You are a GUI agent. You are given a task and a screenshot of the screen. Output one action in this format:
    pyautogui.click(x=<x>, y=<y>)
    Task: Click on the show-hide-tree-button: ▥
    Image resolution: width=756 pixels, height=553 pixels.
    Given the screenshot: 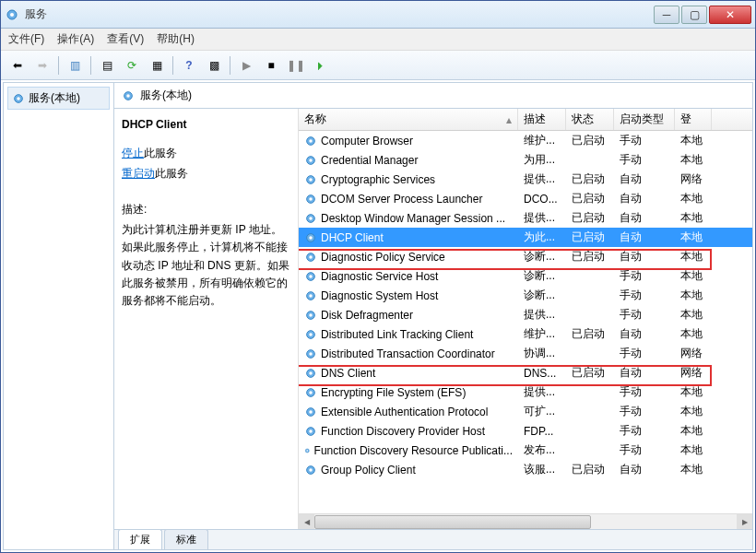 What is the action you would take?
    pyautogui.click(x=75, y=65)
    